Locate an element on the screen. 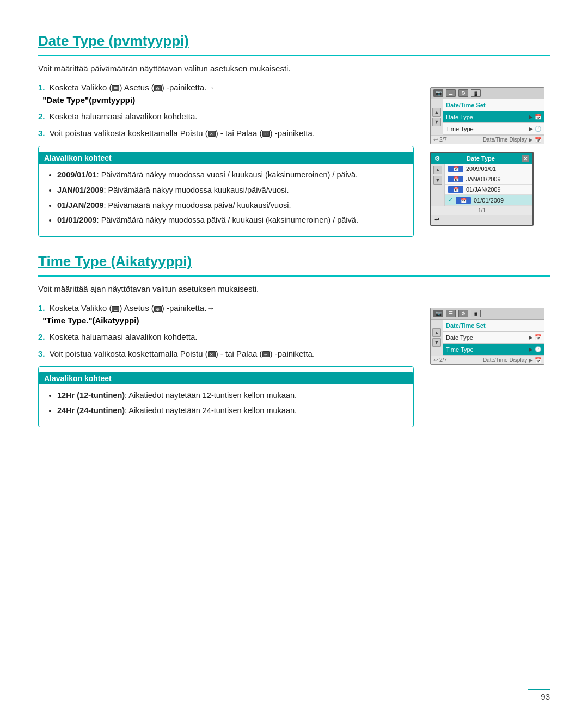 The width and height of the screenshot is (588, 723). down-btn: ▼ is located at coordinates (437, 122).